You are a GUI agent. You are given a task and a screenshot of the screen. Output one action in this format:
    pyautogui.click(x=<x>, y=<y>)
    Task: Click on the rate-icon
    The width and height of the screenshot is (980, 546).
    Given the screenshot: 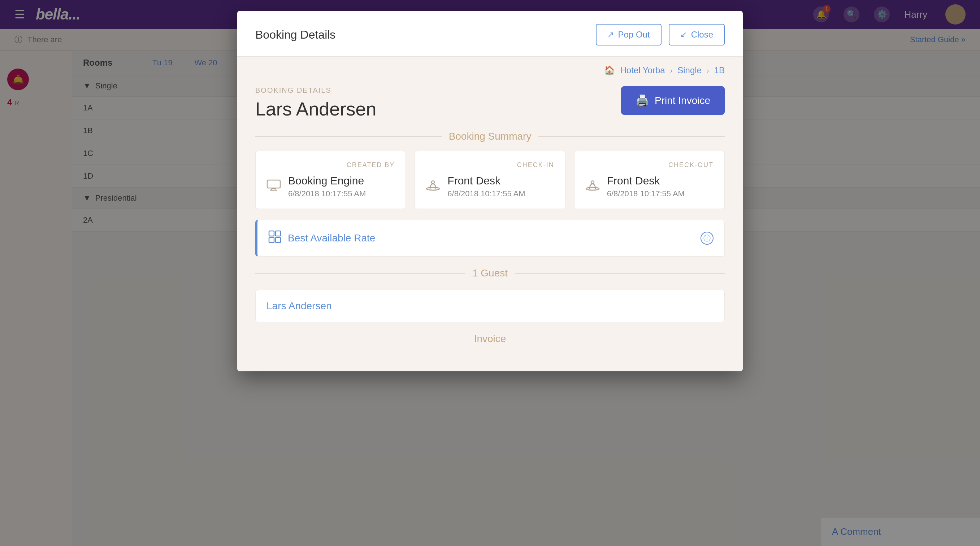 What is the action you would take?
    pyautogui.click(x=275, y=238)
    